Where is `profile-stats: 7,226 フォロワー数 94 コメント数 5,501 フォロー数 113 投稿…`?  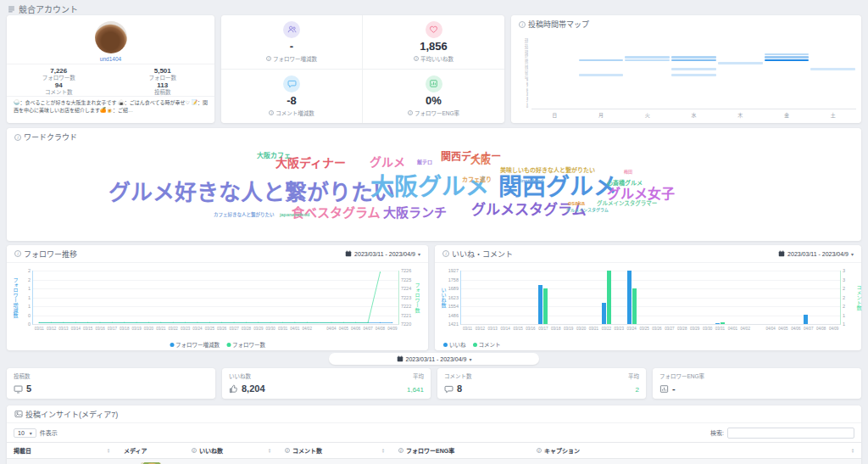 profile-stats: 7,226 フォロワー数 94 コメント数 5,501 フォロー数 113 投稿… is located at coordinates (110, 81).